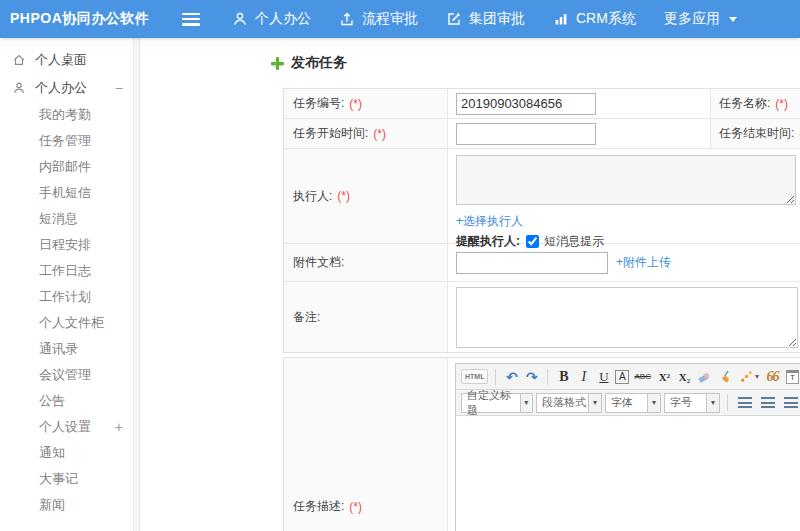  I want to click on nav-item-more-apps: 更多应用, so click(700, 19).